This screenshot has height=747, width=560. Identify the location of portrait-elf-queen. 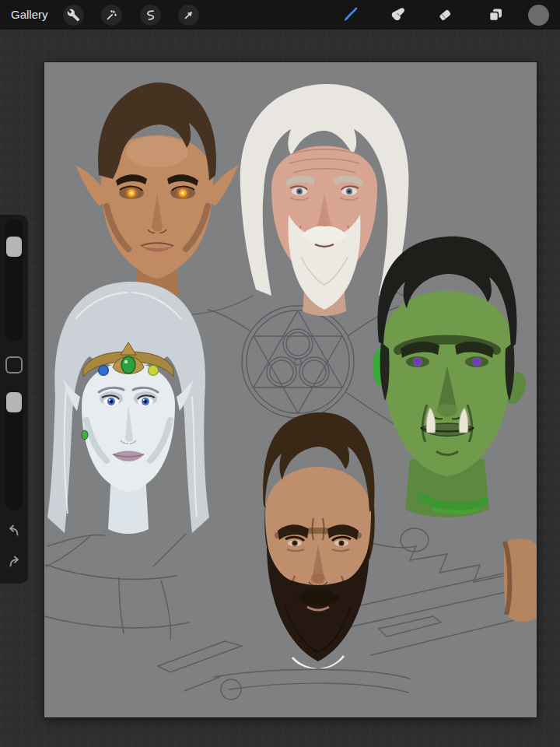
(128, 408).